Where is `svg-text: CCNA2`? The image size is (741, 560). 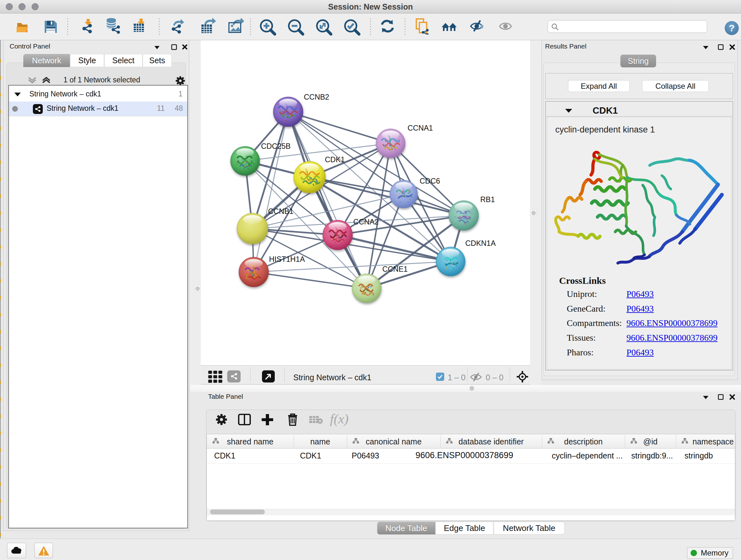
svg-text: CCNA2 is located at coordinates (366, 222).